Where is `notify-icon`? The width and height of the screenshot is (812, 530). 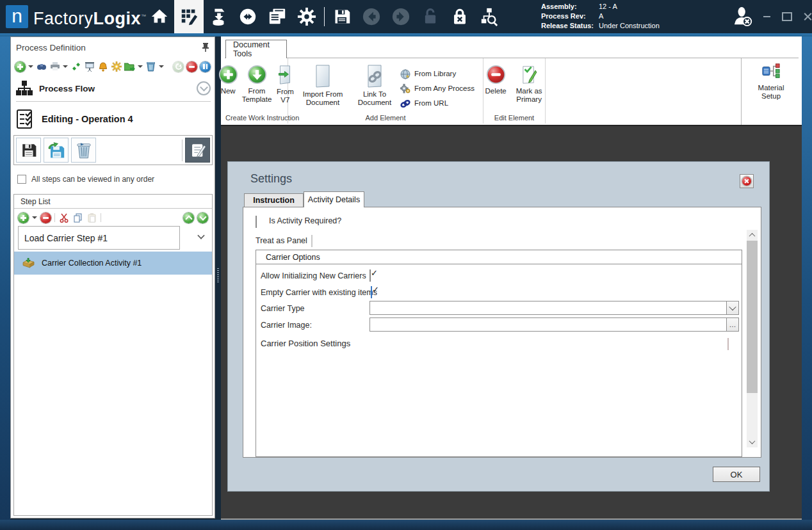 notify-icon is located at coordinates (102, 67).